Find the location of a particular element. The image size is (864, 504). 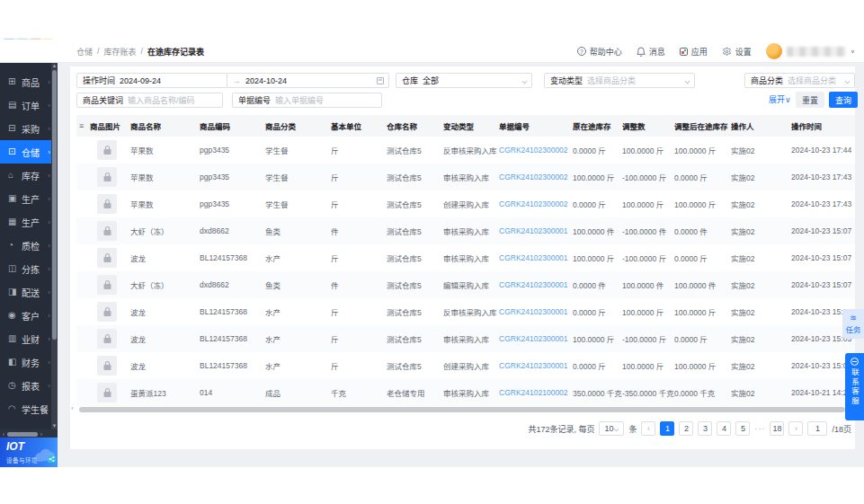

table-row: 波龙BL124157368水产斤测试仓库5创建采购入库CGRK241023000… is located at coordinates (466, 366).